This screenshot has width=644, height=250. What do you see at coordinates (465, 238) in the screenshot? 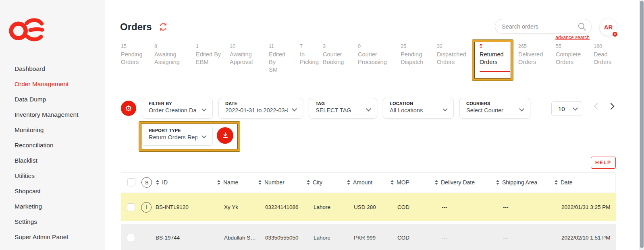
I see `cell-delivery-date: ---` at bounding box center [465, 238].